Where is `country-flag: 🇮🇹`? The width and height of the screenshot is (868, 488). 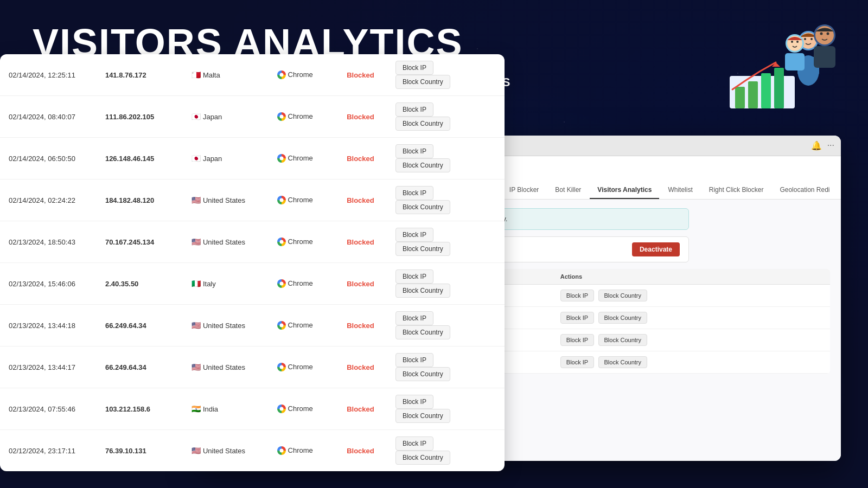
country-flag: 🇮🇹 is located at coordinates (196, 284).